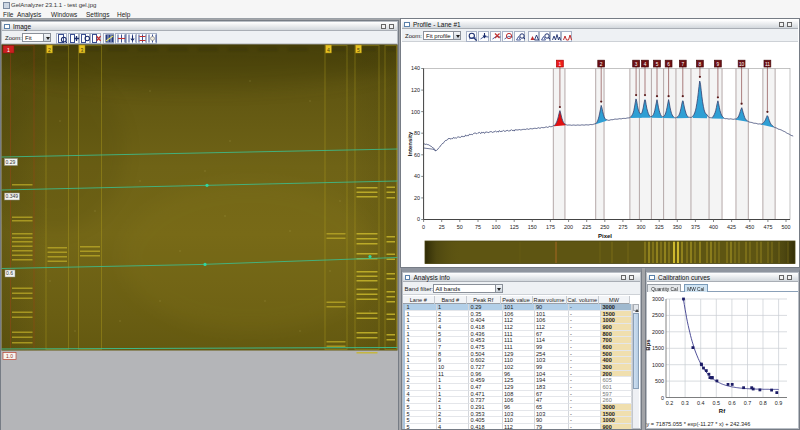  What do you see at coordinates (417, 133) in the screenshot?
I see `svg-text: 80` at bounding box center [417, 133].